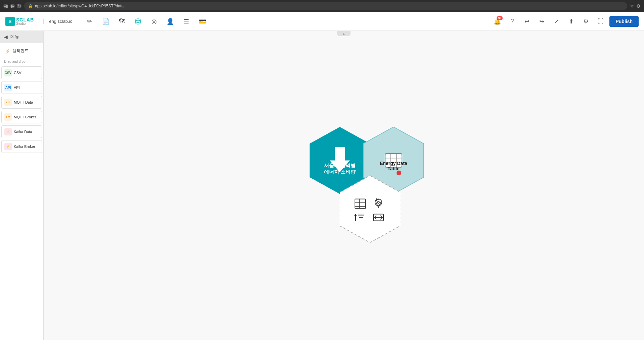 The image size is (644, 340). Describe the element at coordinates (10, 21) in the screenshot. I see `sclab-logo-icon: S` at that location.